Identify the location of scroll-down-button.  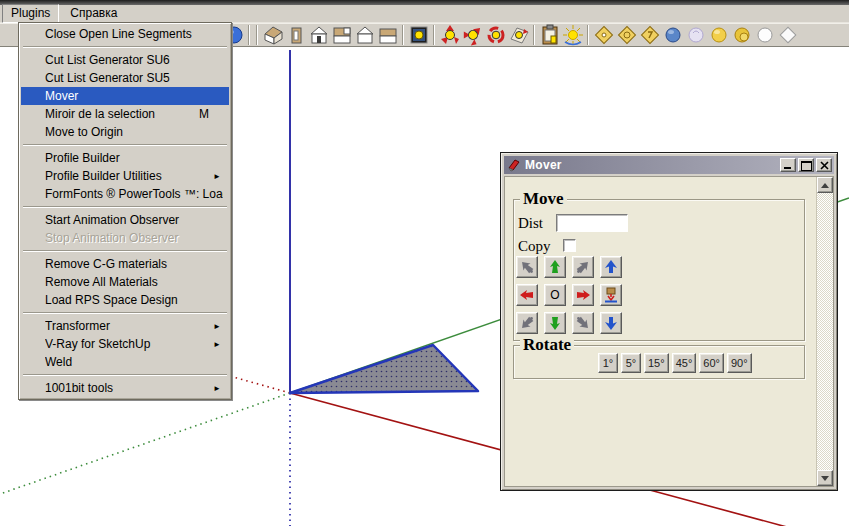
(825, 478).